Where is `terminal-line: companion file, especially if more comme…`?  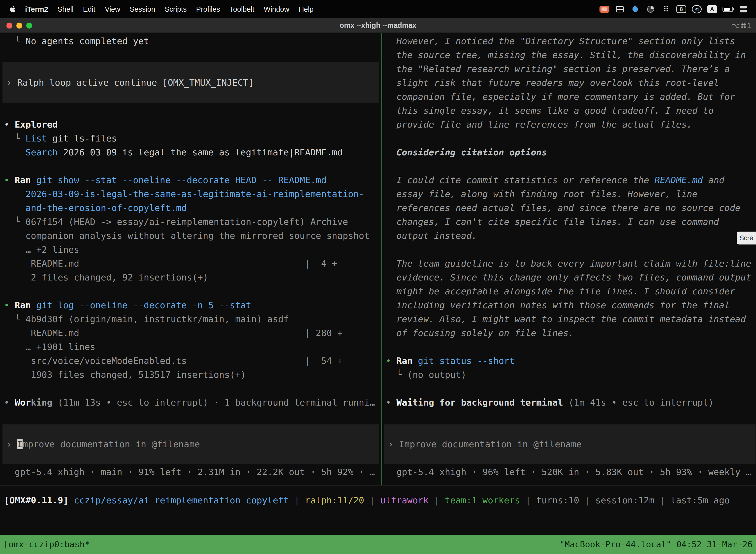
terminal-line: companion file, especially if more comme… is located at coordinates (571, 97).